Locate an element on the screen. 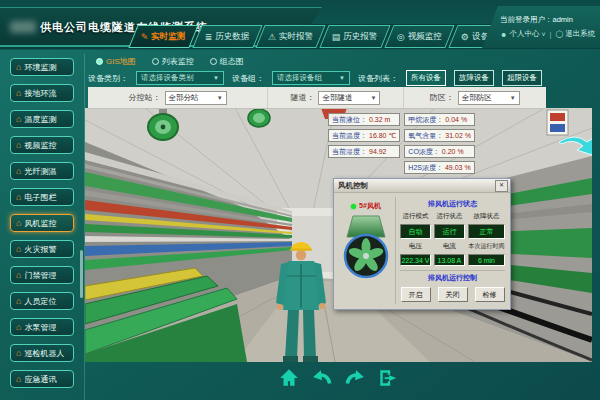 The width and height of the screenshot is (600, 400). profile-menu: ☻ 个人中心 ˅ is located at coordinates (522, 34).